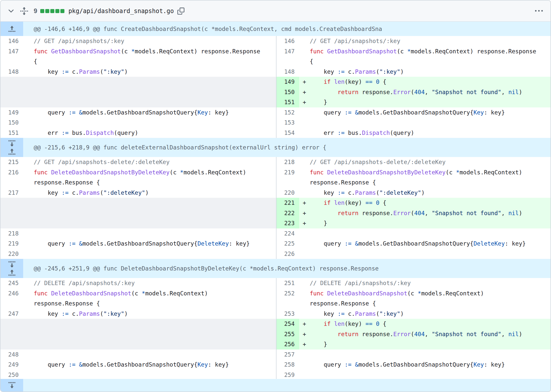  What do you see at coordinates (414, 72) in the screenshot?
I see `diff-line-cell: 148 key := c.Params(":key")` at bounding box center [414, 72].